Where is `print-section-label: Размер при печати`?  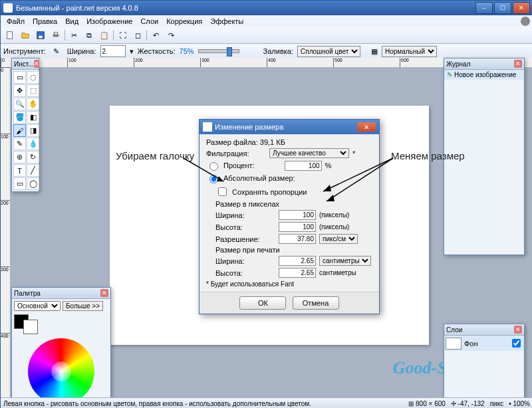
print-section-label: Размер при печати is located at coordinates (294, 250).